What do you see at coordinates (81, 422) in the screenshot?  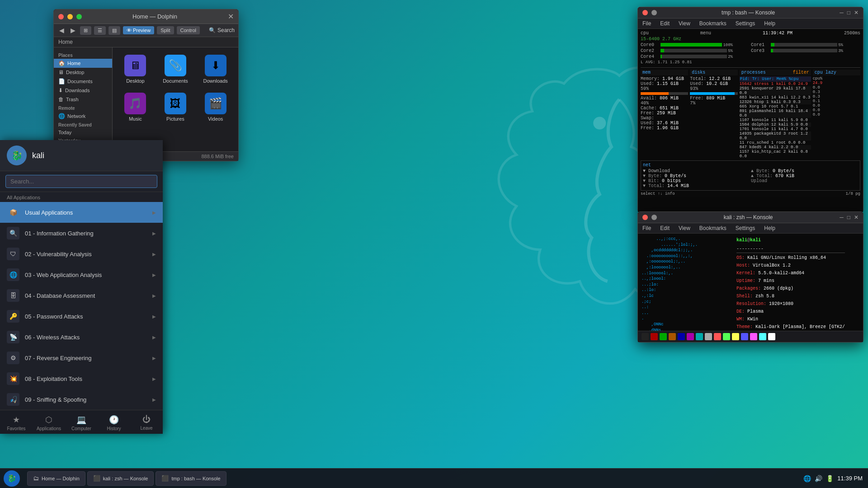 I see `footer-computer: 💻 Computer` at bounding box center [81, 422].